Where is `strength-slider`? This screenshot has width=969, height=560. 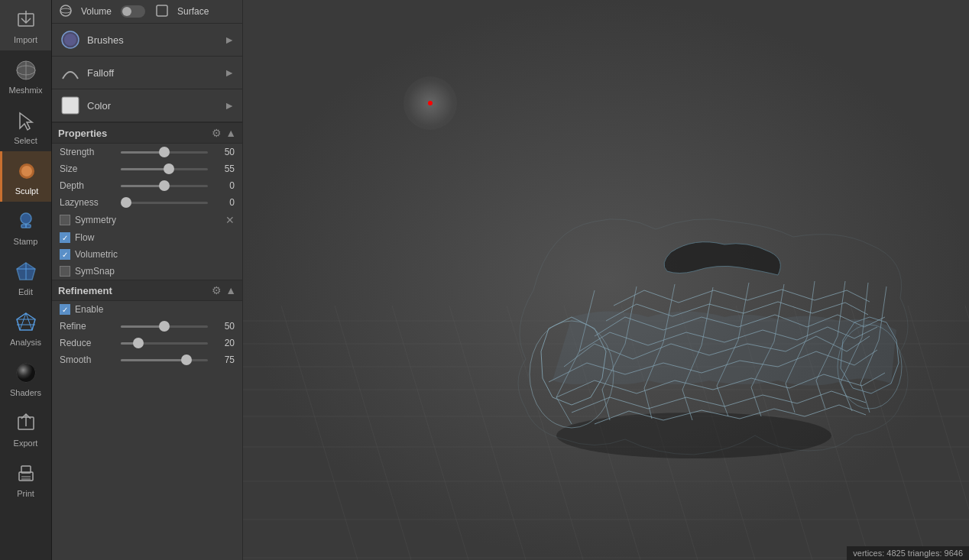
strength-slider is located at coordinates (164, 153).